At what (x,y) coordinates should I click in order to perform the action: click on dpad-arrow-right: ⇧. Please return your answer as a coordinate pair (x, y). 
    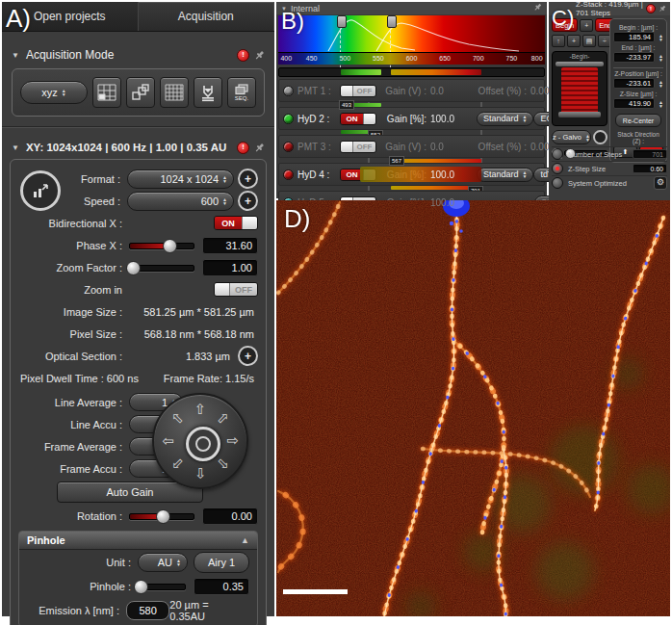
    Looking at the image, I should click on (232, 441).